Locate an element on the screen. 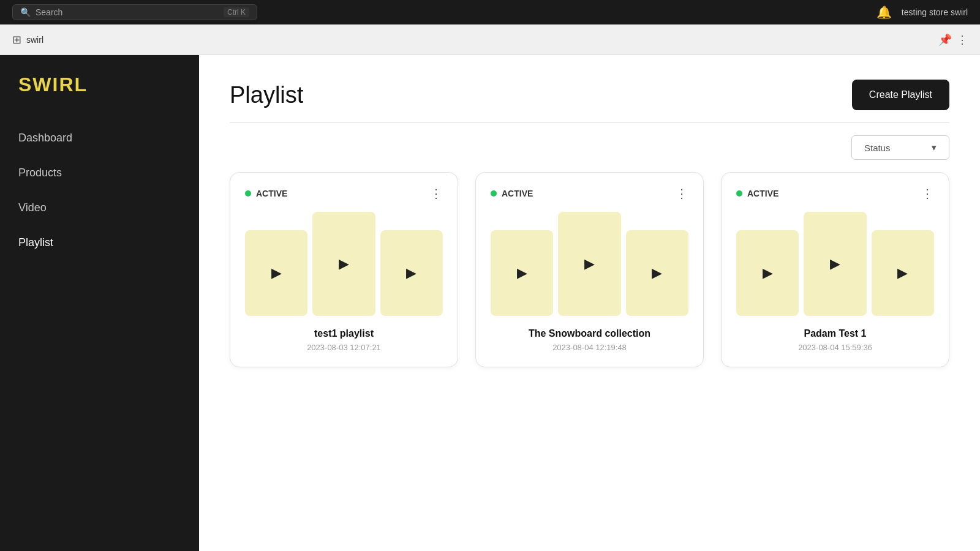 The image size is (980, 551). thumb-3-3: ▶ is located at coordinates (903, 273).